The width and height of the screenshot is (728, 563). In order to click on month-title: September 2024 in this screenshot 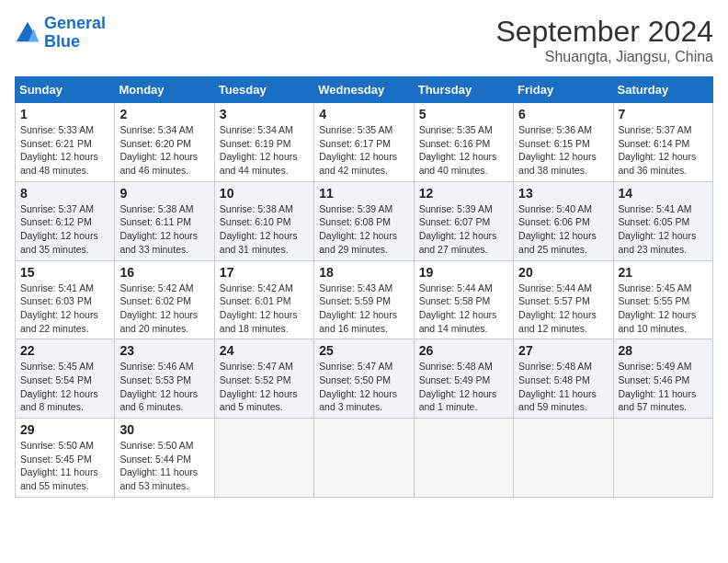, I will do `click(605, 31)`.